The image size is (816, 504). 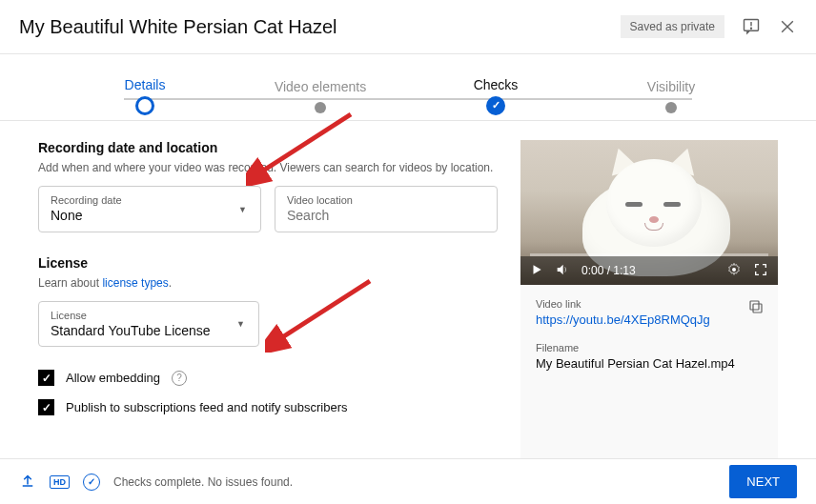 I want to click on video-meta: Video link https://youtu.be/4XEp8RMQqJg …, so click(x=649, y=334).